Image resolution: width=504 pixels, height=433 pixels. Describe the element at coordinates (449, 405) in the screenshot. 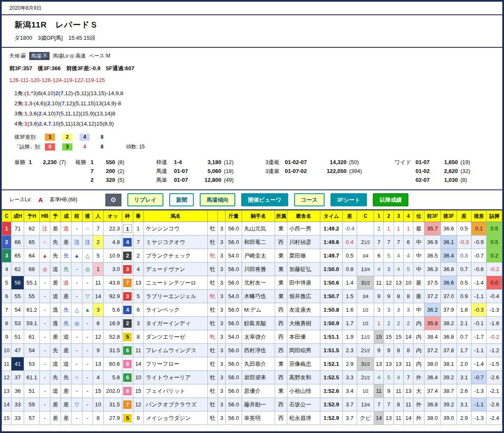

I see `cell-last3f: 39.2` at that location.